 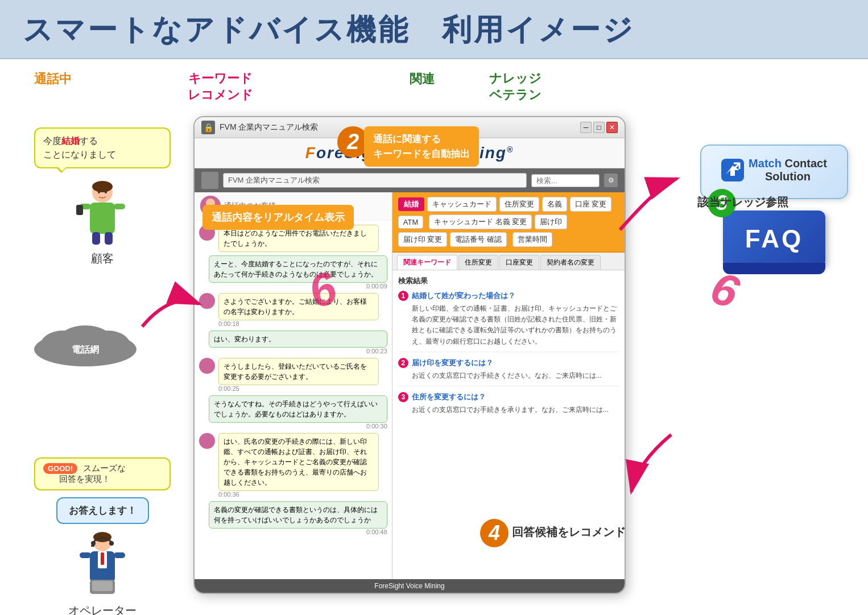 What do you see at coordinates (411, 222) in the screenshot?
I see `keyword-atm: ATM` at bounding box center [411, 222].